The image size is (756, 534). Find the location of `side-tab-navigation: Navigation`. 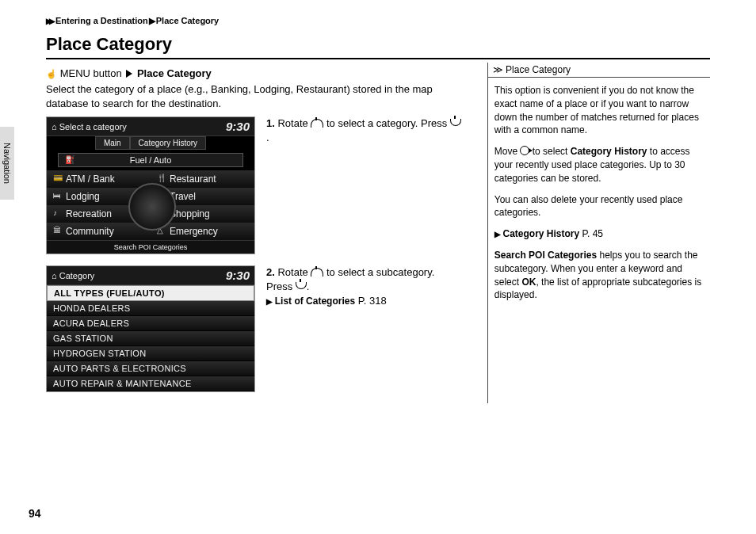

side-tab-navigation: Navigation is located at coordinates (7, 163).